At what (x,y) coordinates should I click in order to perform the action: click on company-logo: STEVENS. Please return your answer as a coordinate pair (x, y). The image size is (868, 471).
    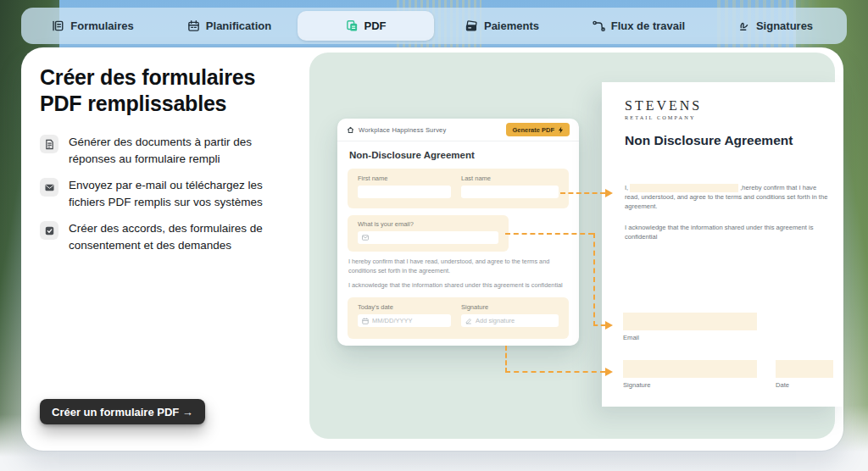
    Looking at the image, I should click on (663, 106).